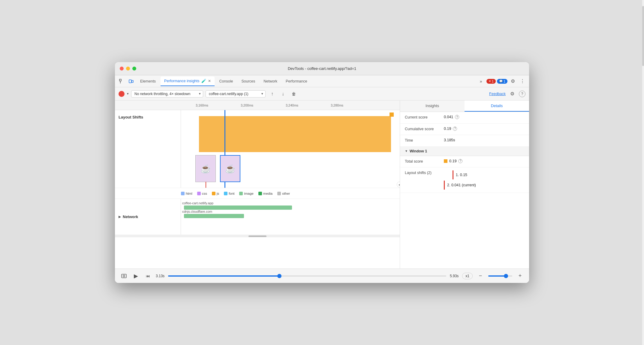  What do you see at coordinates (215, 194) in the screenshot?
I see `legend-js: js` at bounding box center [215, 194].